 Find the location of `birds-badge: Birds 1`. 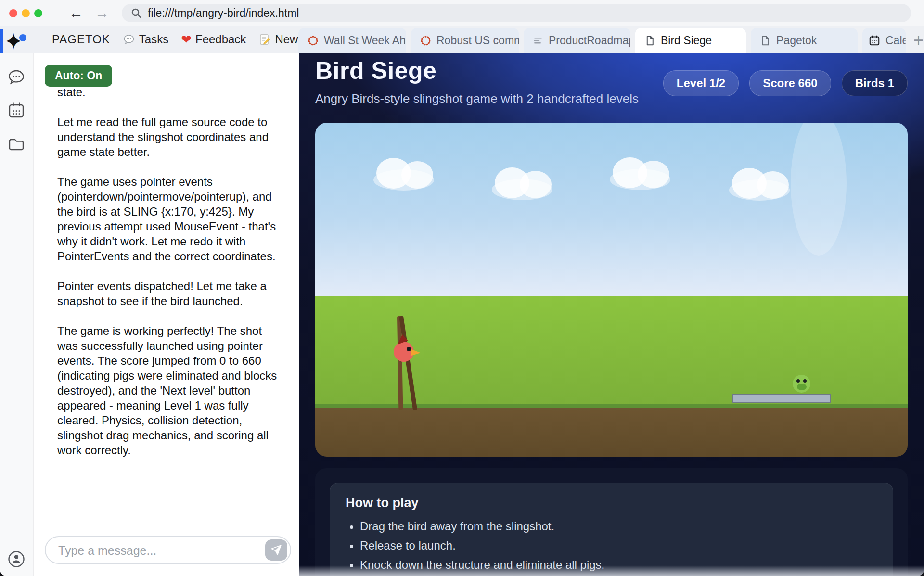

birds-badge: Birds 1 is located at coordinates (875, 83).